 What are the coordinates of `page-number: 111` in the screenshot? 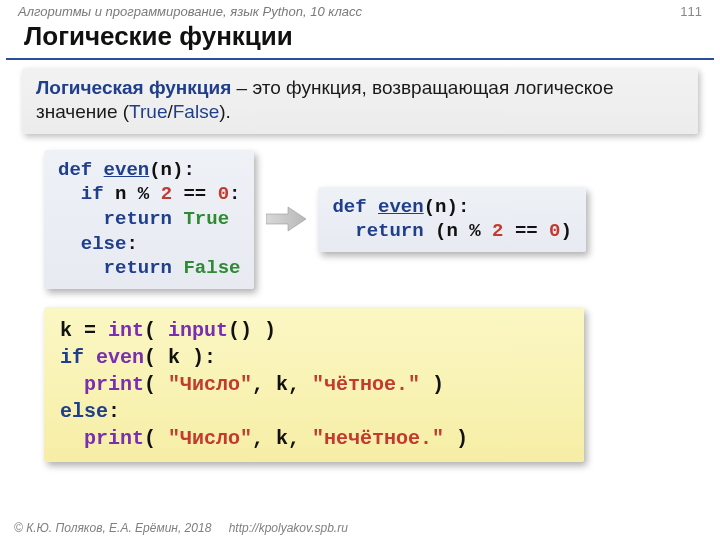 It's located at (691, 12).